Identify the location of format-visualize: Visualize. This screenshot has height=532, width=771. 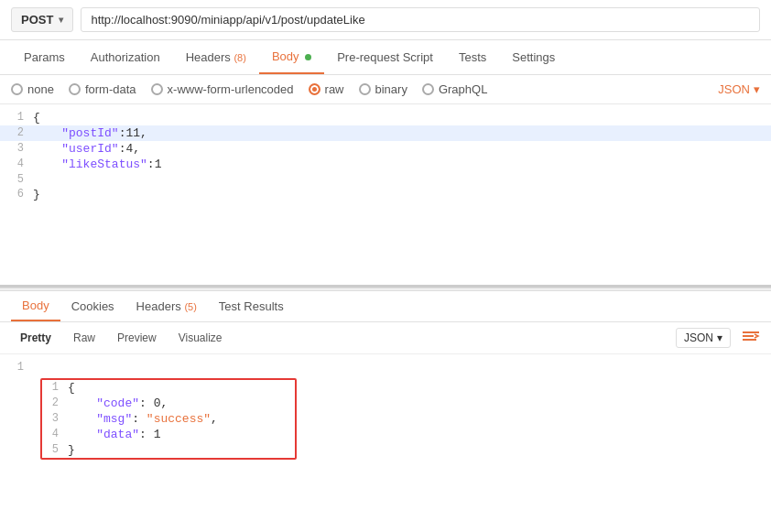
(201, 338).